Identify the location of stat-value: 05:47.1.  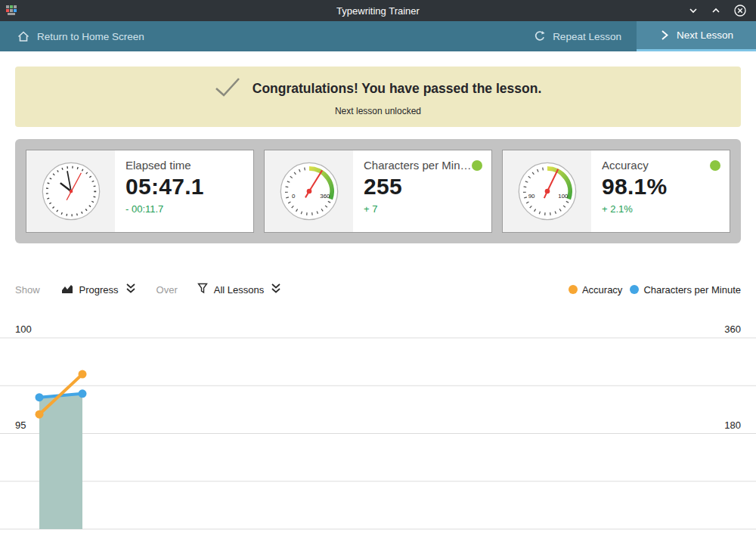
(184, 187).